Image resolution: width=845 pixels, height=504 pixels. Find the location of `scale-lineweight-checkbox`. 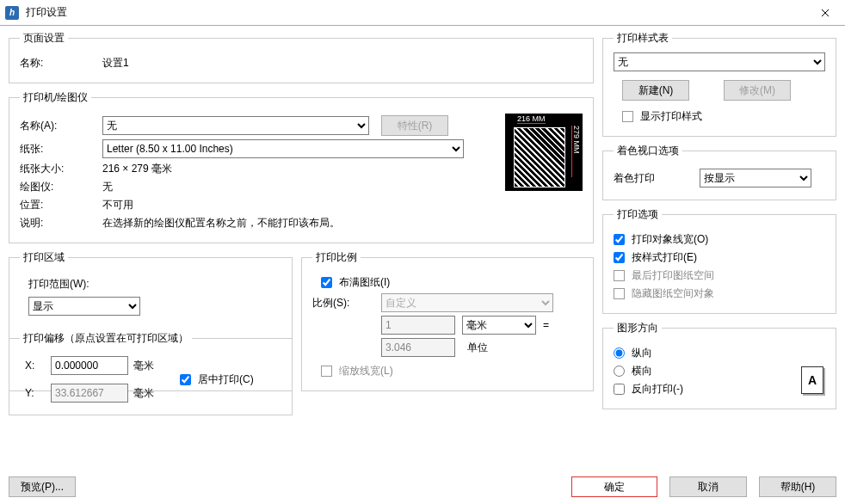

scale-lineweight-checkbox is located at coordinates (327, 372).